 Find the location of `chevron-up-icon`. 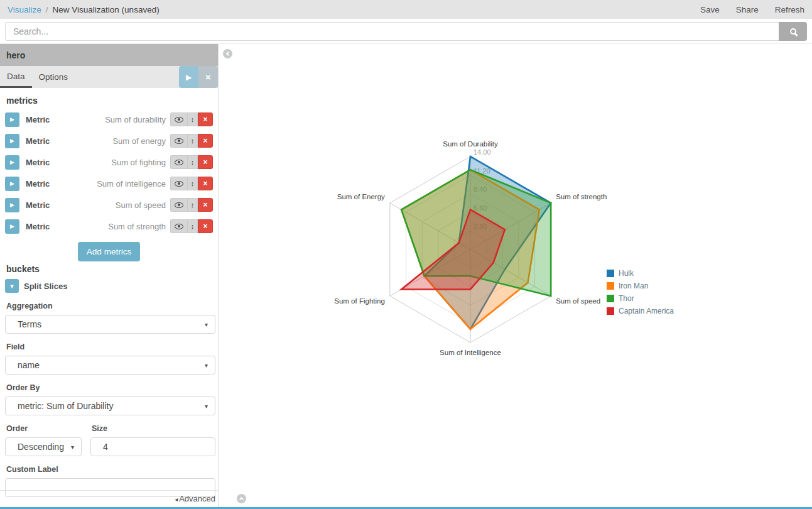

chevron-up-icon is located at coordinates (241, 499).